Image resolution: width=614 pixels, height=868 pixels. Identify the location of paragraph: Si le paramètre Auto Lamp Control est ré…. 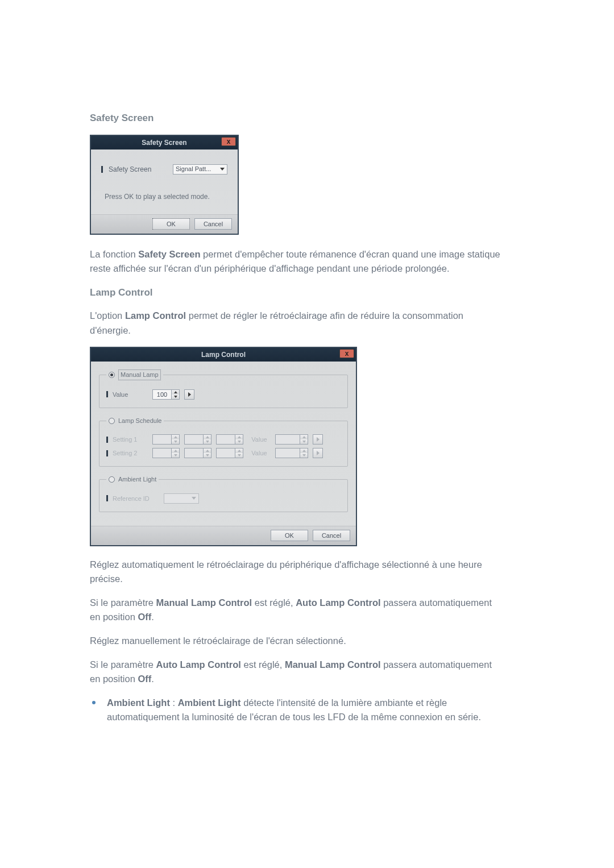
(295, 672).